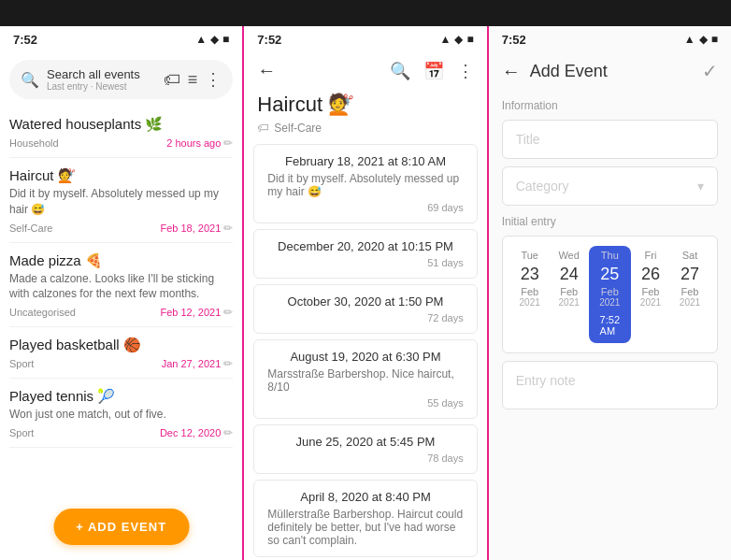 Image resolution: width=731 pixels, height=560 pixels. Describe the element at coordinates (651, 279) in the screenshot. I see `date-day-fri: Fri 26 Feb 2021` at that location.